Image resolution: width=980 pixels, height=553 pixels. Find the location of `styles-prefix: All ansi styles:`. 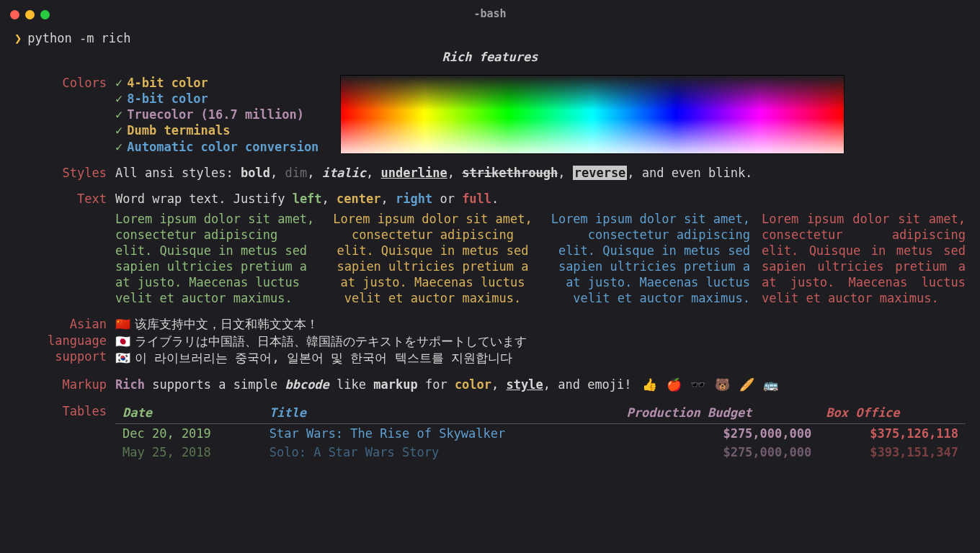

styles-prefix: All ansi styles: is located at coordinates (178, 173).